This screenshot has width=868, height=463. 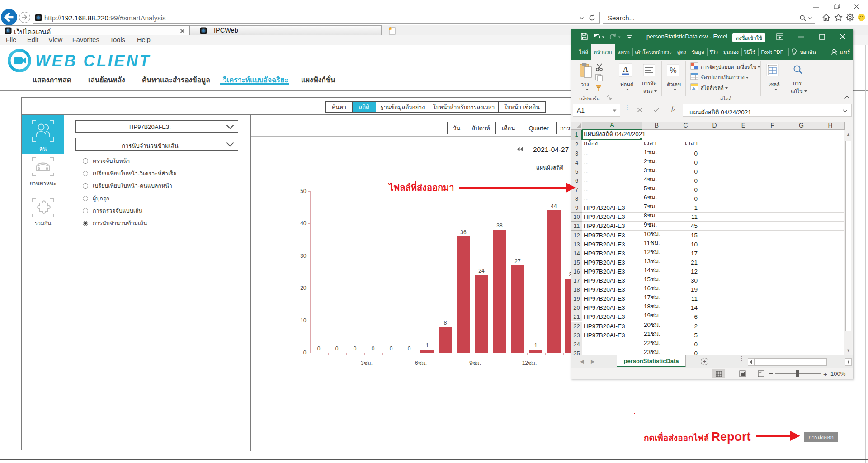 What do you see at coordinates (744, 245) in the screenshot?
I see `cell-E13` at bounding box center [744, 245].